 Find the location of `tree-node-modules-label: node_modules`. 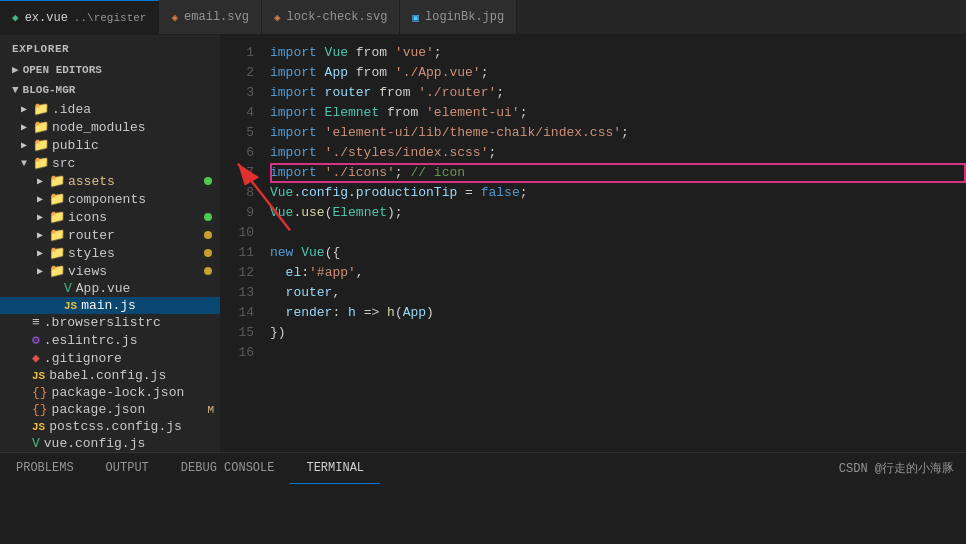

tree-node-modules-label: node_modules is located at coordinates (136, 128).